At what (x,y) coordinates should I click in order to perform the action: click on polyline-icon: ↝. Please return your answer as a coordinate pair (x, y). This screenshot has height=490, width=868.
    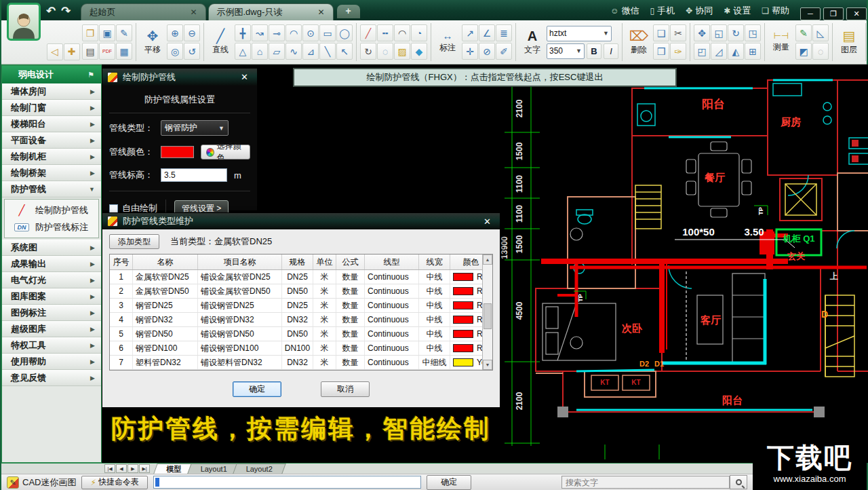
    Looking at the image, I should click on (260, 33).